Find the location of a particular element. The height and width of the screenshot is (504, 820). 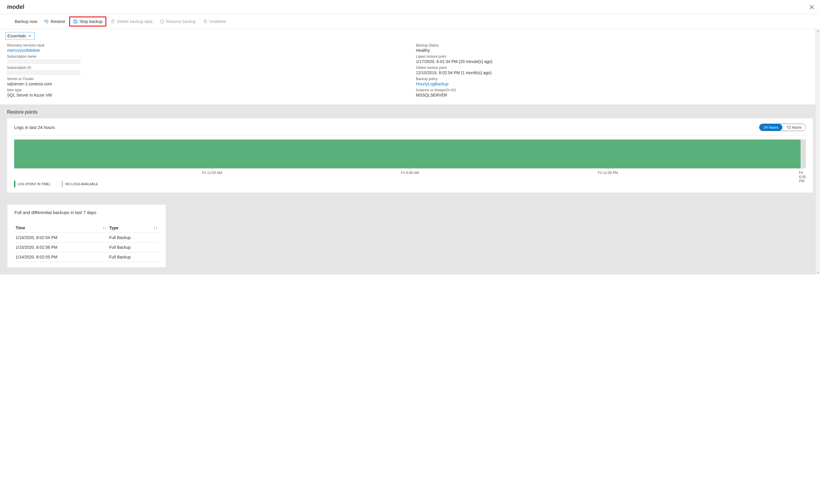

backups-table: Time ↑↓ Type ↑↓ 1/16/2020, 8:02:54 PMFul… is located at coordinates (87, 243).